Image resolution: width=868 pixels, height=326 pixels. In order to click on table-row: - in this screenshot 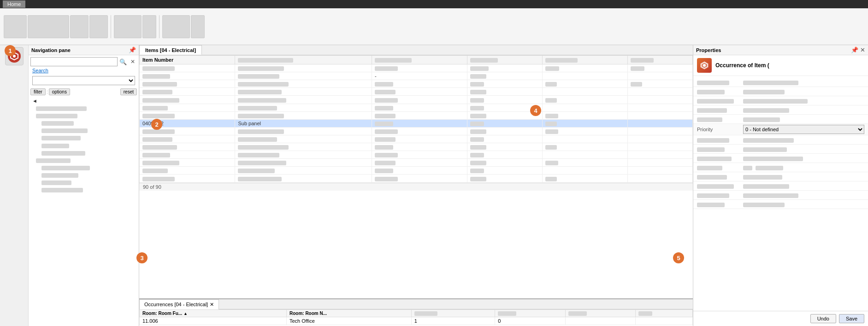, I will do `click(416, 76)`.